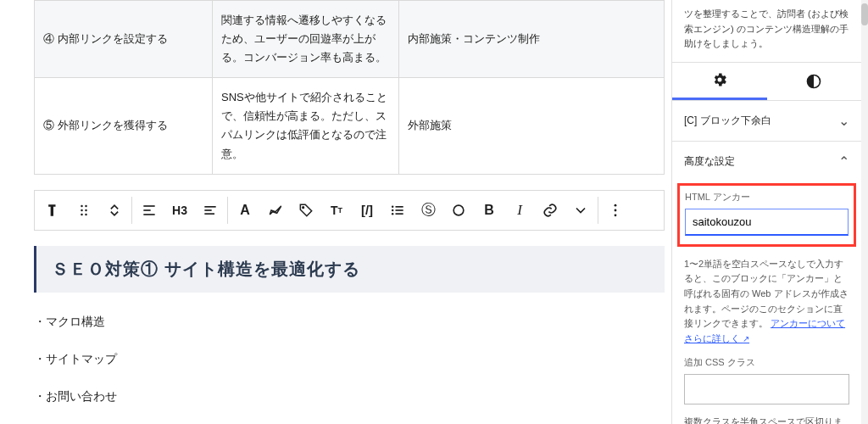 The width and height of the screenshot is (868, 424). What do you see at coordinates (766, 417) in the screenshot?
I see `css-help-text: 複数クラスを半角スペースで区切ります。` at bounding box center [766, 417].